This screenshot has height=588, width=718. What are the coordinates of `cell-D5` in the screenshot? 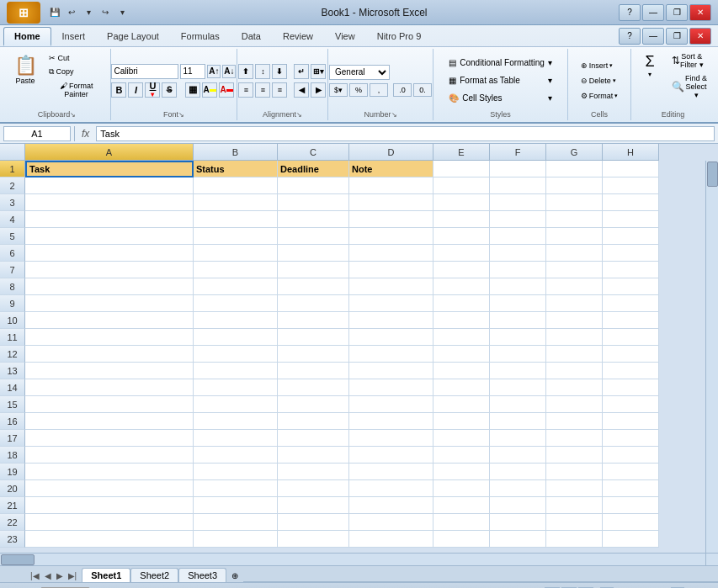 It's located at (391, 236).